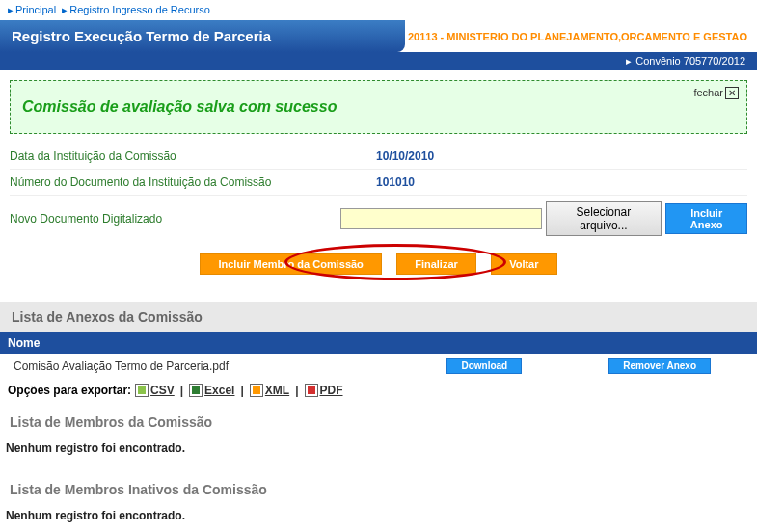 This screenshot has width=757, height=532. Describe the element at coordinates (378, 10) in the screenshot. I see `breadcrumb: ▸Principal ▸Registro Ingresso de Recurso` at that location.